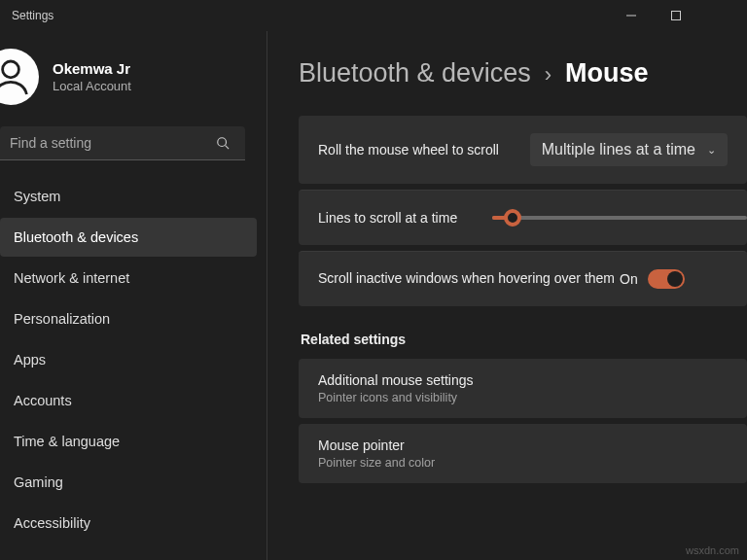 The width and height of the screenshot is (747, 560). I want to click on maximize-button, so click(676, 16).